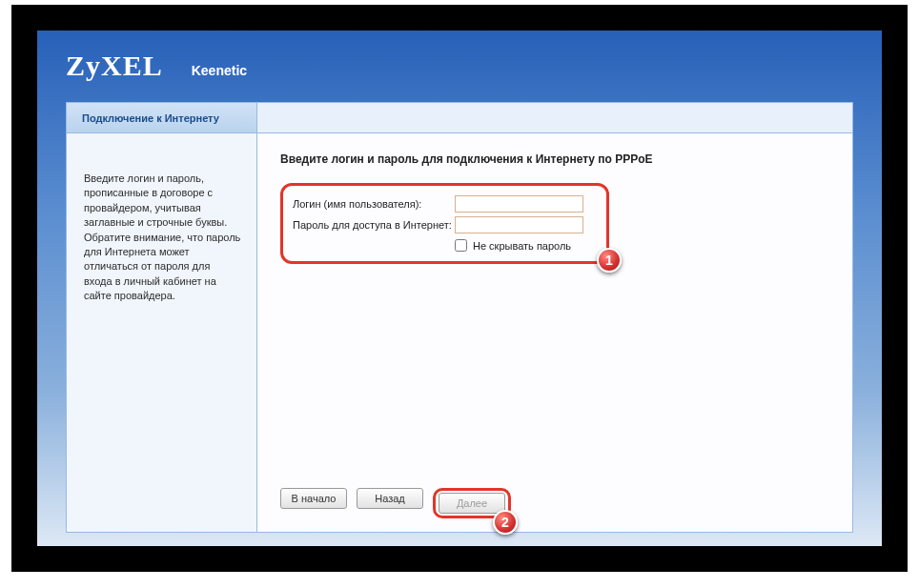 This screenshot has width=919, height=588. What do you see at coordinates (472, 503) in the screenshot?
I see `next-button-highlight: Далее 2` at bounding box center [472, 503].